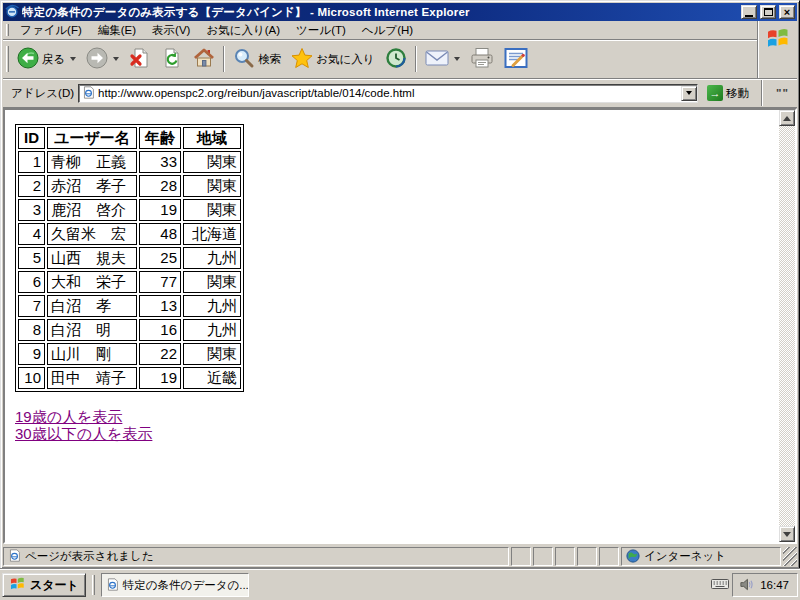 This screenshot has height=600, width=800. Describe the element at coordinates (102, 59) in the screenshot. I see `forward-button` at that location.